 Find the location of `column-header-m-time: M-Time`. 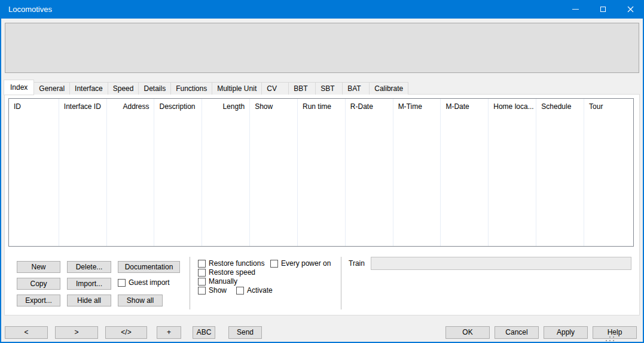

column-header-m-time: M-Time is located at coordinates (417, 105).